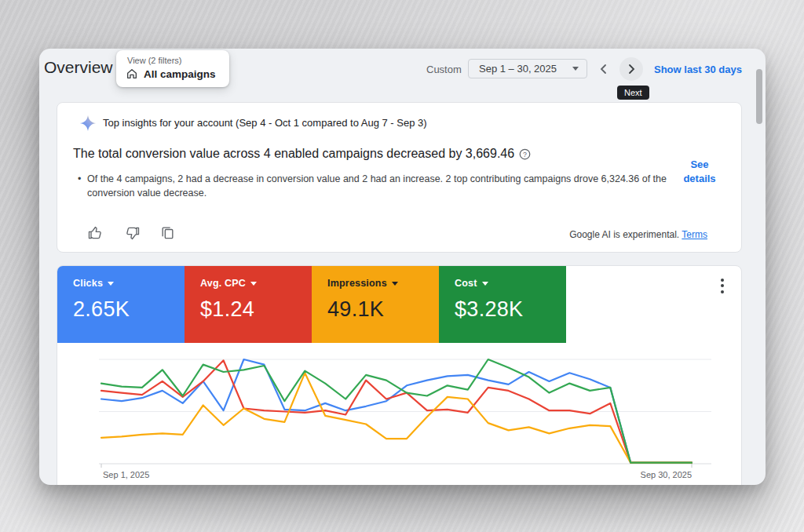 The height and width of the screenshot is (532, 804). I want to click on chart-line-clicks, so click(397, 411).